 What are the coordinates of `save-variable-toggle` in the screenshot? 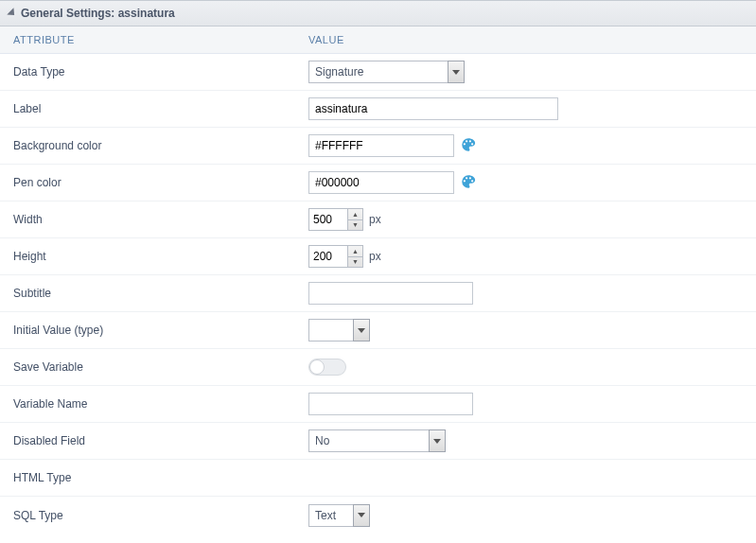 It's located at (327, 367).